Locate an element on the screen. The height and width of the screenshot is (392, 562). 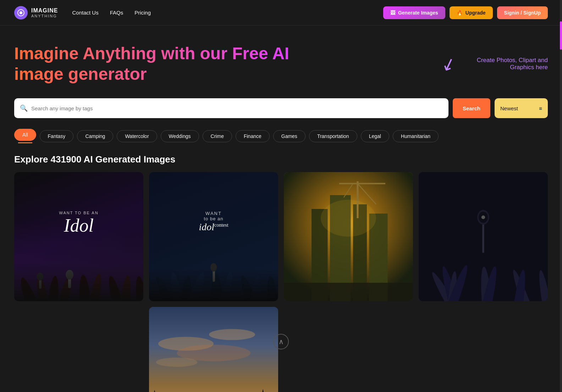
category-button-all: All is located at coordinates (25, 135).